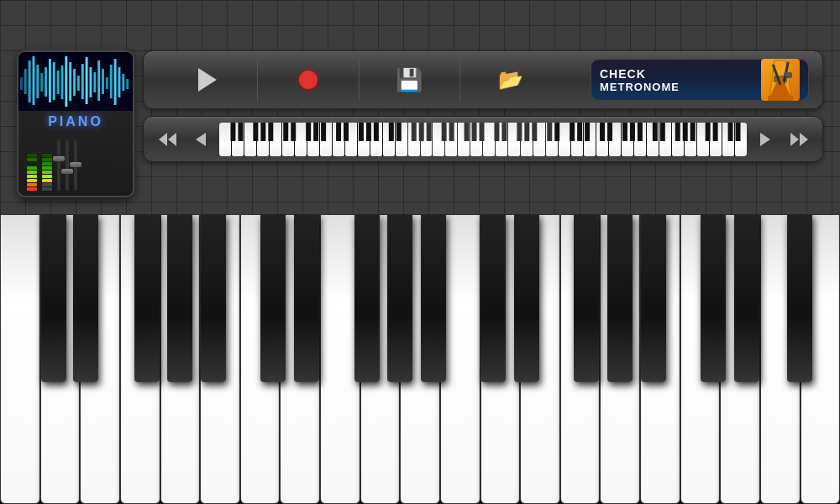 The width and height of the screenshot is (840, 504). What do you see at coordinates (167, 139) in the screenshot?
I see `prev-far-button` at bounding box center [167, 139].